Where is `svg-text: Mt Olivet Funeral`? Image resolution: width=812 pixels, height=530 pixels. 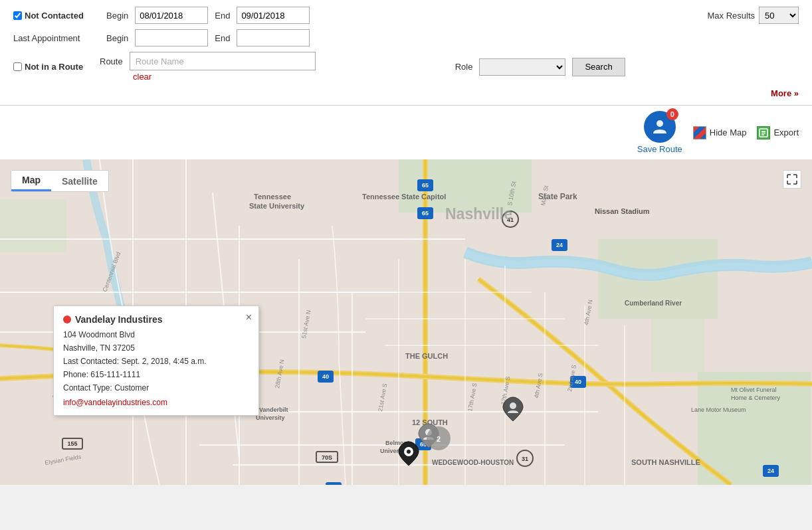
svg-text: Mt Olivet Funeral is located at coordinates (754, 390).